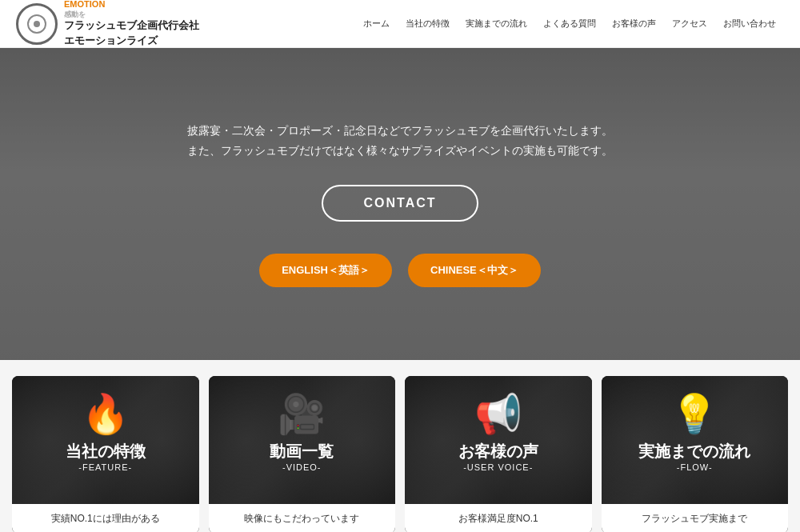 The width and height of the screenshot is (800, 532). I want to click on feature-title-jp: 当社の特徴, so click(106, 451).